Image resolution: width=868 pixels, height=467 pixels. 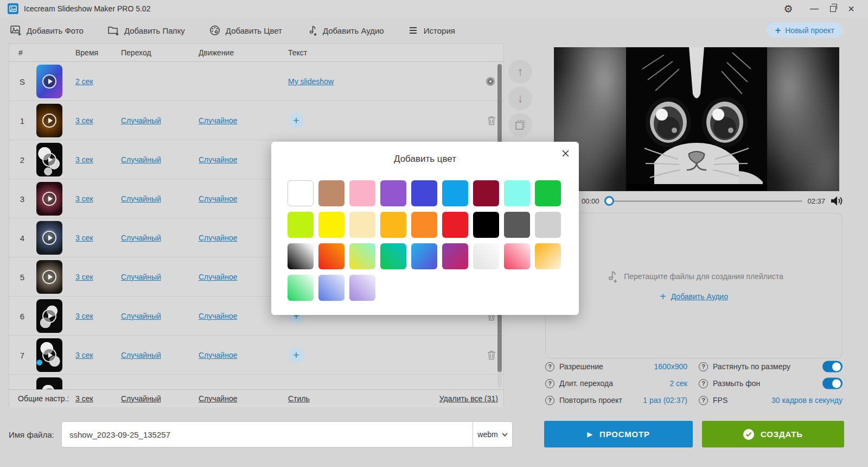 What do you see at coordinates (393, 256) in the screenshot?
I see `color-swatch-grad-green-cyan` at bounding box center [393, 256].